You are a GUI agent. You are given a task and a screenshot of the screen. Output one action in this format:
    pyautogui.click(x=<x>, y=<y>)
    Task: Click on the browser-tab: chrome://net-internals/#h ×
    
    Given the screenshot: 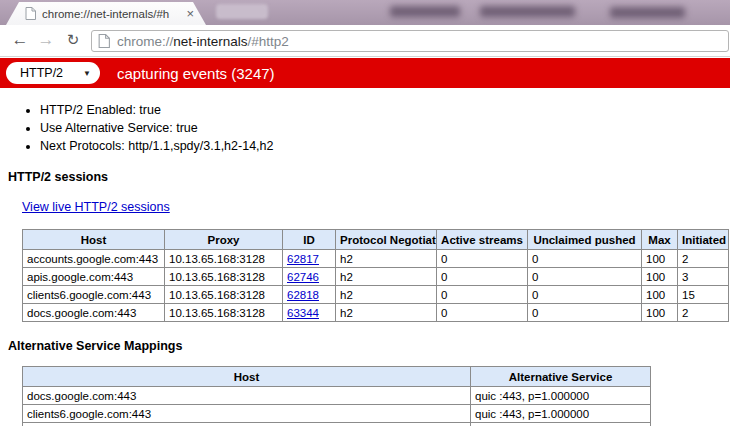 What is the action you would take?
    pyautogui.click(x=106, y=14)
    